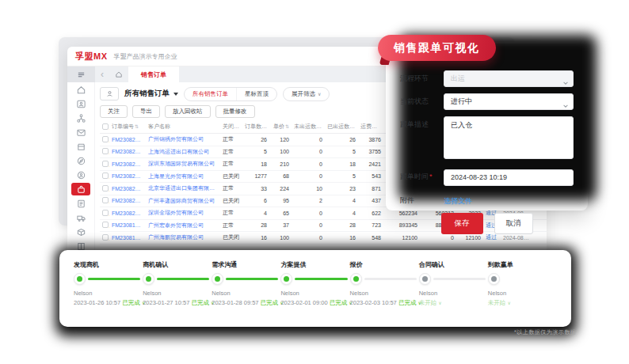  Describe the element at coordinates (231, 201) in the screenshot. I see `close-status: 已关闭` at that location.